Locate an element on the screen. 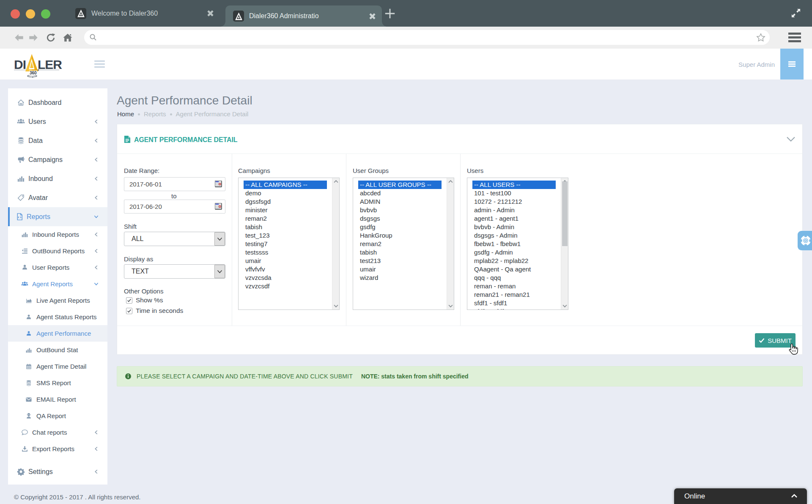  sidebar-item-outbound-reports: OutBound Reports is located at coordinates (58, 251).